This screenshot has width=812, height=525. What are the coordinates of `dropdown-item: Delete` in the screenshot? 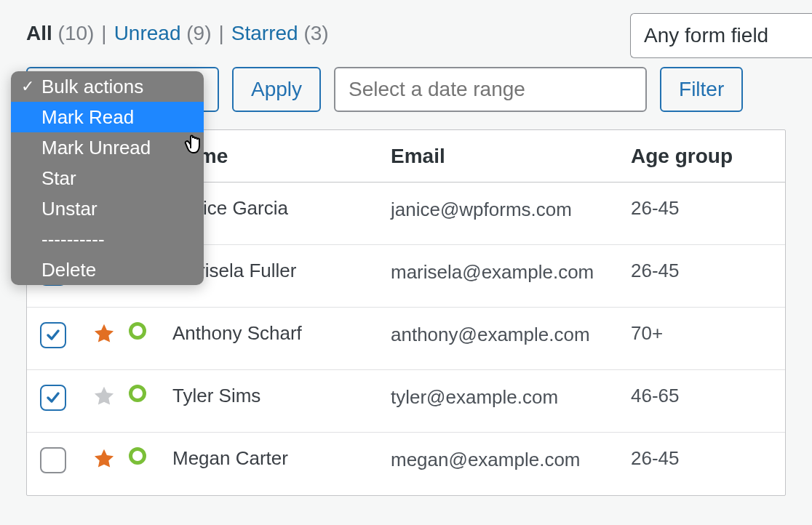 It's located at (108, 270).